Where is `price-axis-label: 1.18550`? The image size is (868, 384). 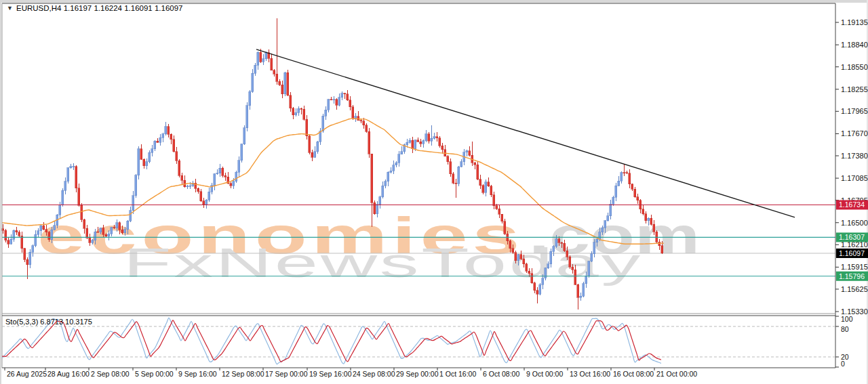
price-axis-label: 1.18550 is located at coordinates (854, 67).